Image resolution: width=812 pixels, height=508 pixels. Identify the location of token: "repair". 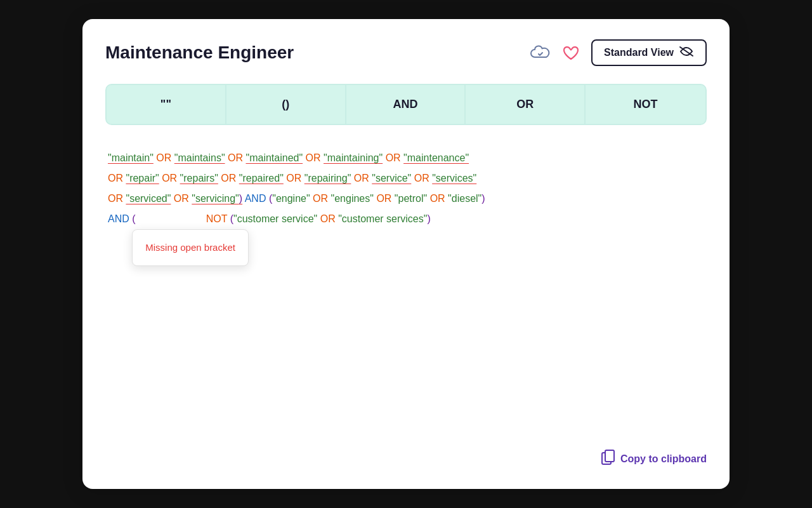
(142, 178).